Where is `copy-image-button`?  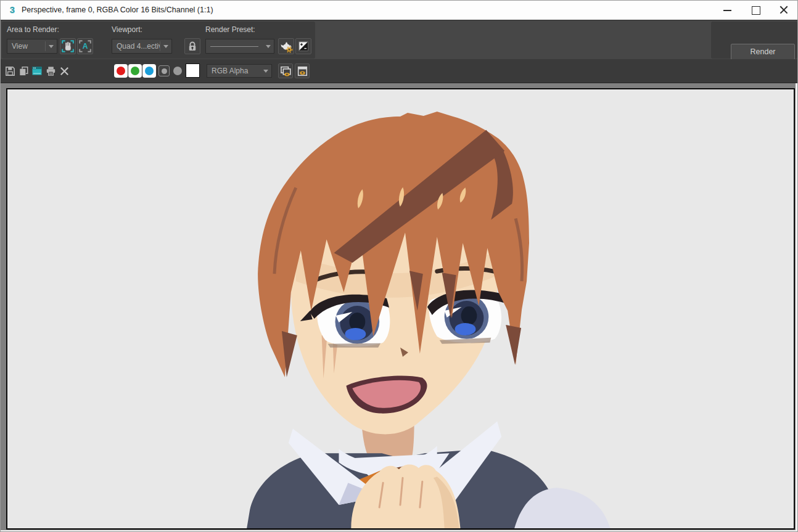 copy-image-button is located at coordinates (23, 71).